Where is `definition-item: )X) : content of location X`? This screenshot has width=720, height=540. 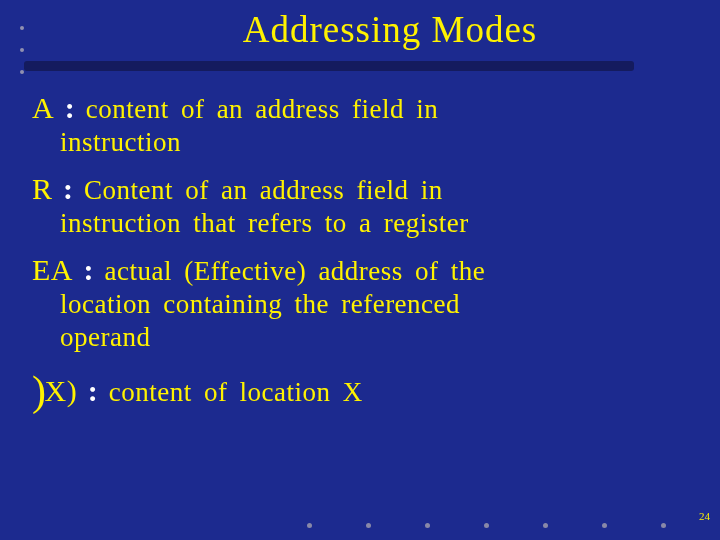
definition-item: )X) : content of location X is located at coordinates (361, 391).